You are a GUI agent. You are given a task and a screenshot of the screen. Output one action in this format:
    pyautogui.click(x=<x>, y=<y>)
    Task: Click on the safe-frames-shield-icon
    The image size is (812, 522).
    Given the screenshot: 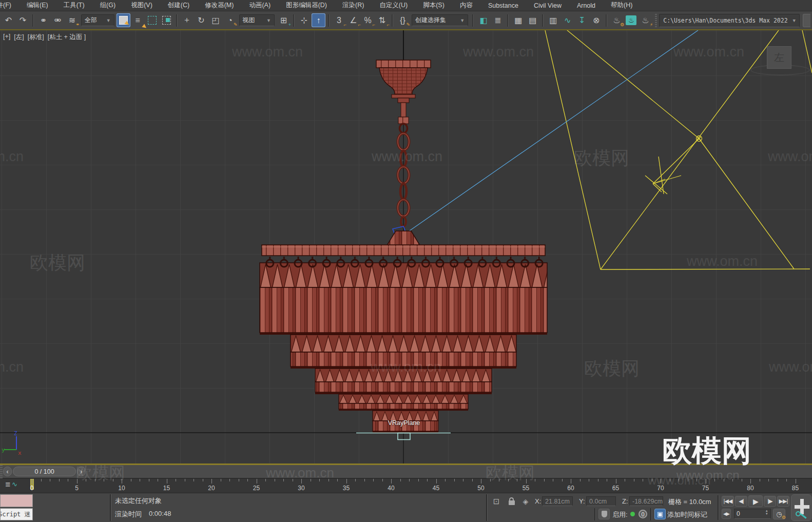 What is the action you would take?
    pyautogui.click(x=604, y=514)
    